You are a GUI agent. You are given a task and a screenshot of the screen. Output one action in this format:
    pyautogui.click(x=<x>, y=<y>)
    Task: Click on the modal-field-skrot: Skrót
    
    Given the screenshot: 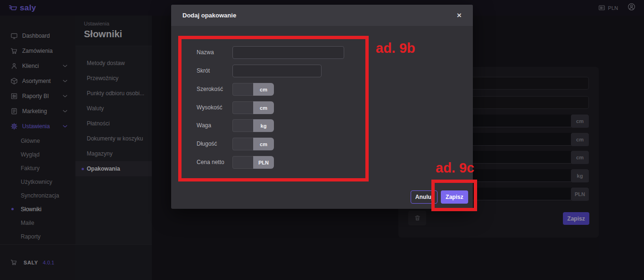 What is the action you would take?
    pyautogui.click(x=322, y=71)
    